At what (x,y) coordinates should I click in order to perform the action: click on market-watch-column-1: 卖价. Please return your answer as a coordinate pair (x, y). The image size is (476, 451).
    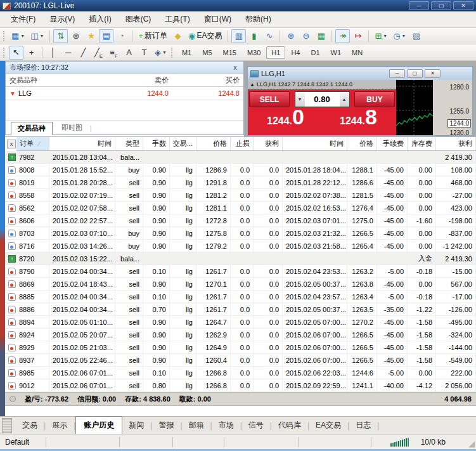
    Looking at the image, I should click on (139, 80).